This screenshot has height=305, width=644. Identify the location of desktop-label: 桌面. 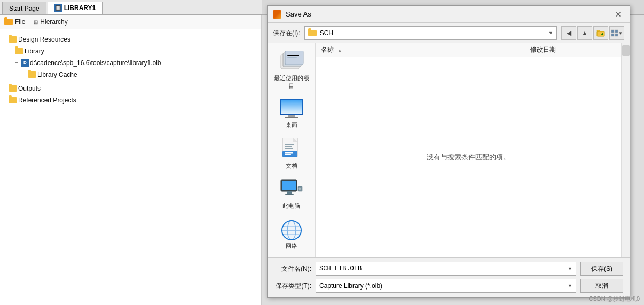
(292, 125).